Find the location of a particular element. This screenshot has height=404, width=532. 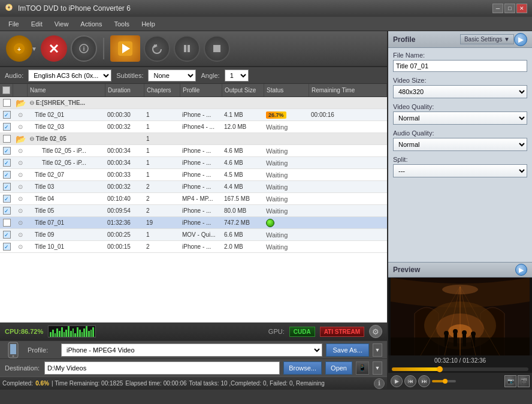

preview-nav-button: ▶ is located at coordinates (521, 270).